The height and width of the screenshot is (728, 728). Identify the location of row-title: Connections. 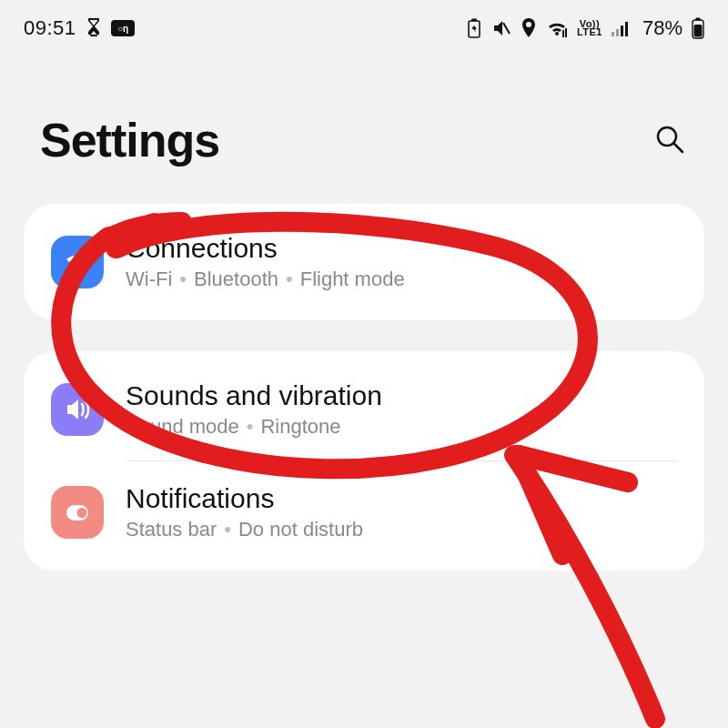
(266, 248).